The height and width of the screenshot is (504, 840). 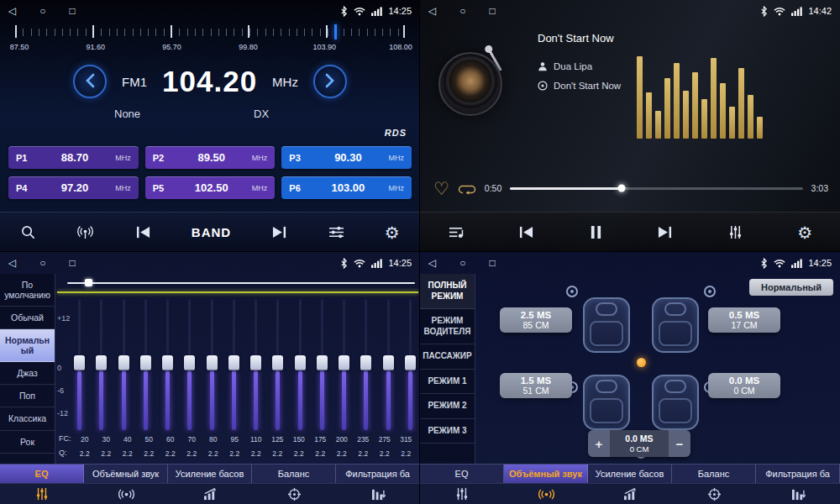 What do you see at coordinates (642, 363) in the screenshot?
I see `listener-position-dot` at bounding box center [642, 363].